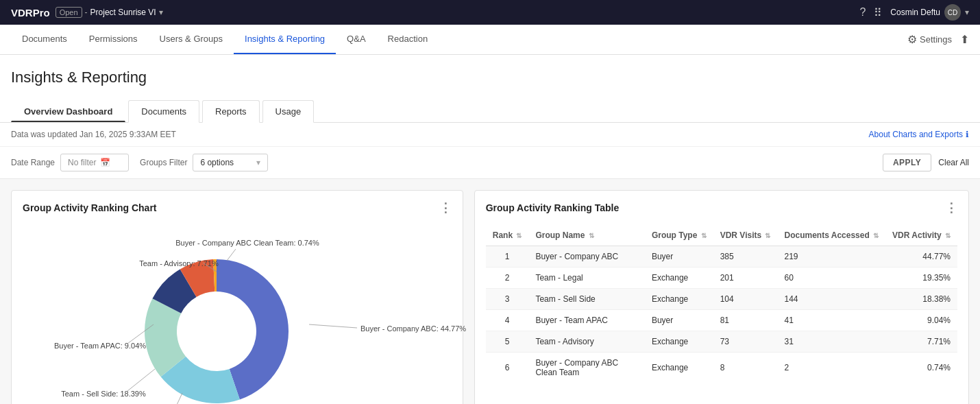 The image size is (980, 404). I want to click on sort-group-type-icon: ⇅, so click(704, 236).